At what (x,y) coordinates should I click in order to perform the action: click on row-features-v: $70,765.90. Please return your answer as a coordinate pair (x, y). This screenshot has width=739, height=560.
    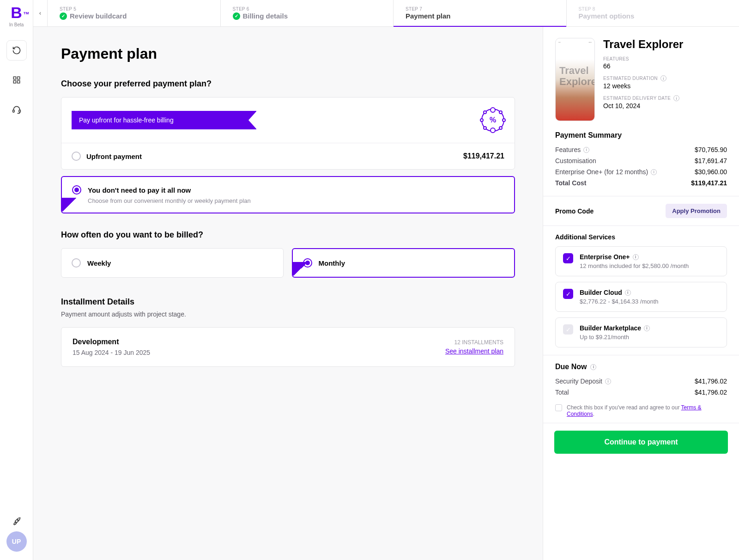
    Looking at the image, I should click on (711, 150).